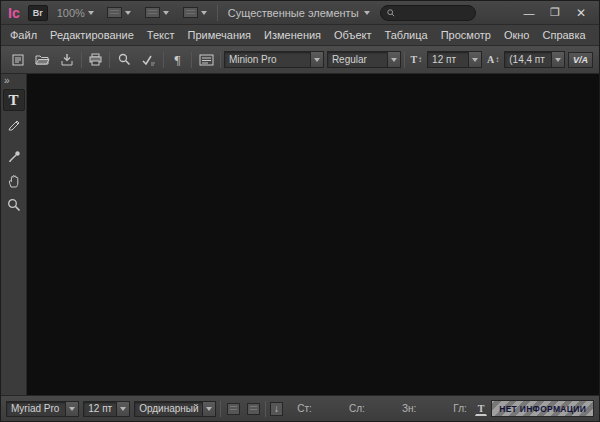  Describe the element at coordinates (253, 409) in the screenshot. I see `column-view-button` at that location.